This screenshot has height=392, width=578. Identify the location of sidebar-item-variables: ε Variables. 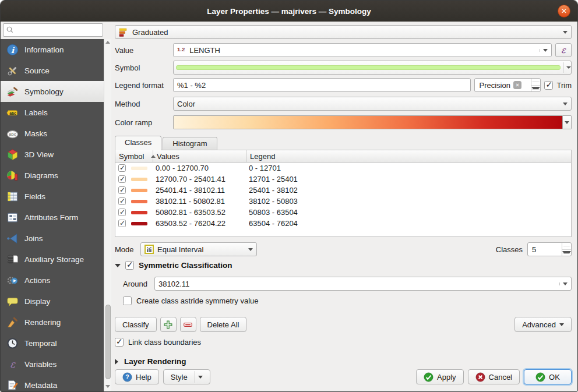
(52, 364).